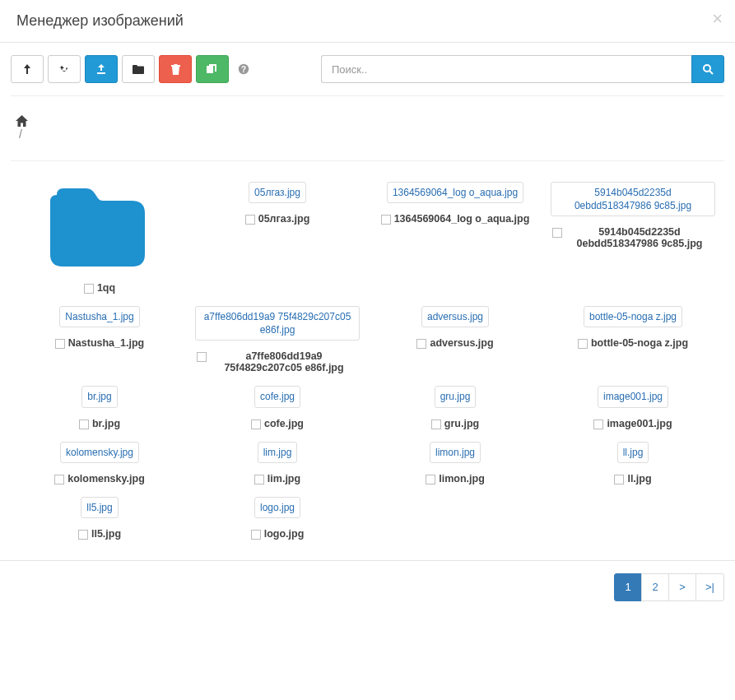  Describe the element at coordinates (277, 407) in the screenshot. I see `file-item: cofe.jpgcofe.jpg` at that location.